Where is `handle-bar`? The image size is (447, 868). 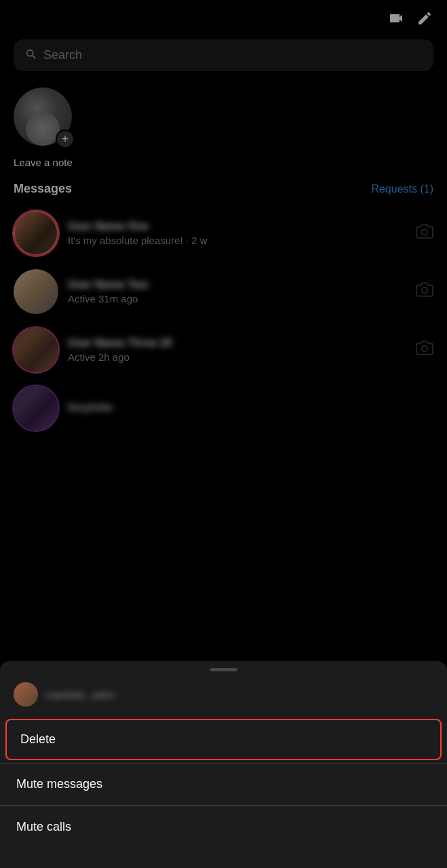
handle-bar is located at coordinates (224, 670).